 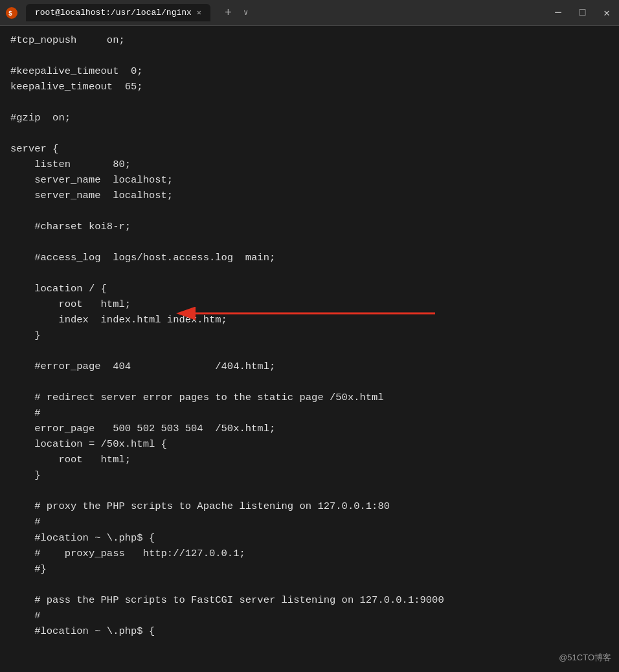 I want to click on tab-label: root@localhost:/usr/local/nginx, so click(x=113, y=13).